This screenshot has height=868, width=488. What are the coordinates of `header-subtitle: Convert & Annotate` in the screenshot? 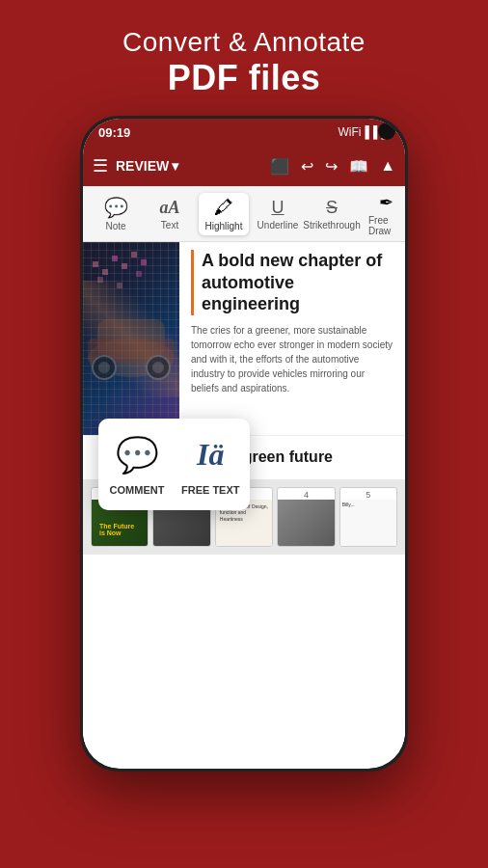 It's located at (244, 42).